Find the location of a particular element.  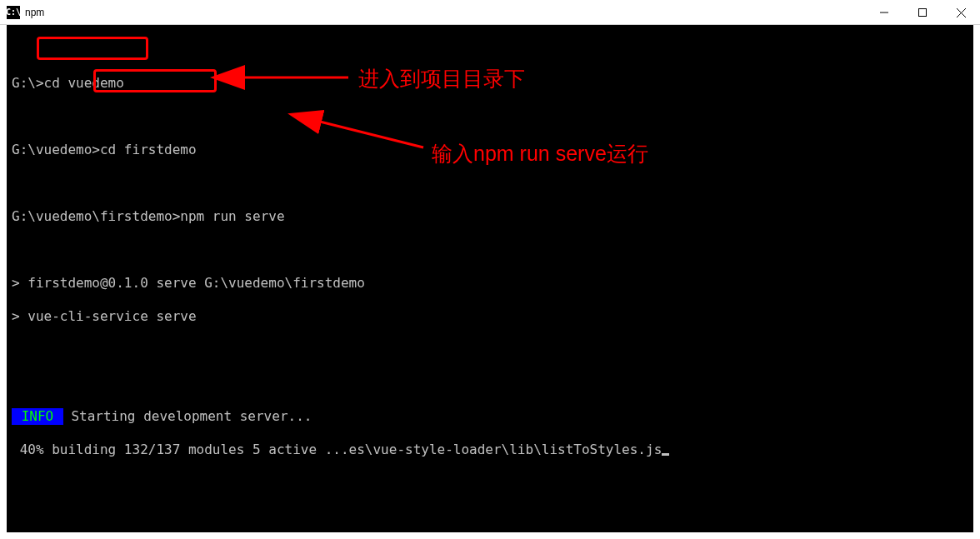

terminal-line: INFO Starting development server... is located at coordinates (490, 417).